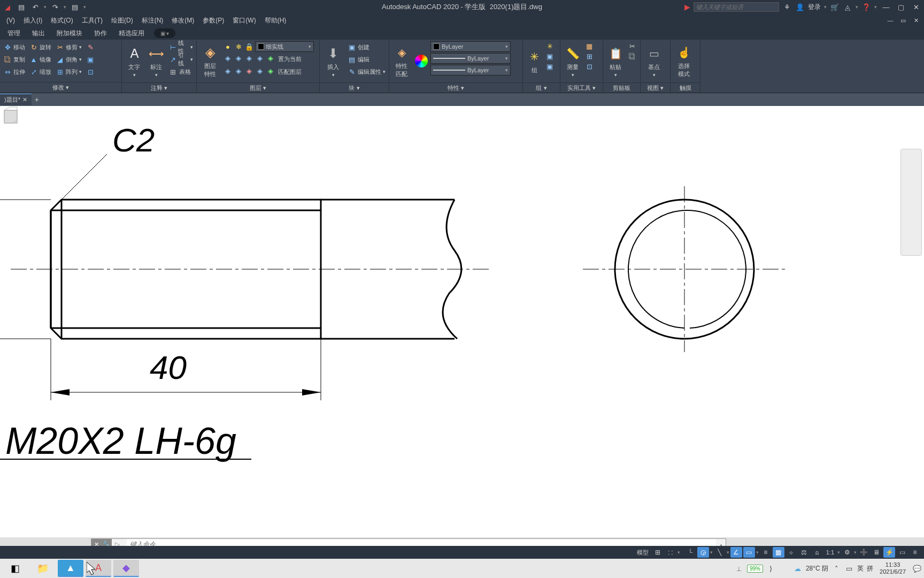 This screenshot has height=578, width=924. What do you see at coordinates (534, 61) in the screenshot?
I see `group-button: ✳ 组` at bounding box center [534, 61].